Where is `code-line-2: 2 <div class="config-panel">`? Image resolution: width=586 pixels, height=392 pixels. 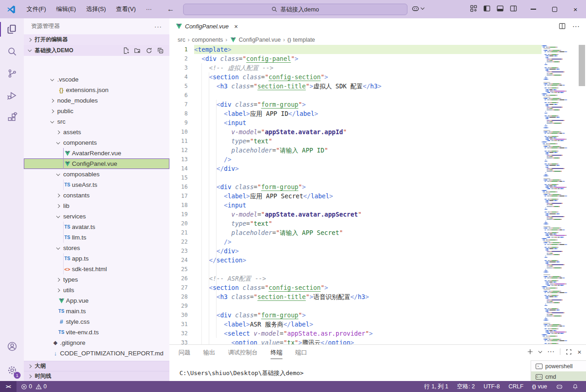
code-line-2: 2 <div class="config-panel"> is located at coordinates (355, 59).